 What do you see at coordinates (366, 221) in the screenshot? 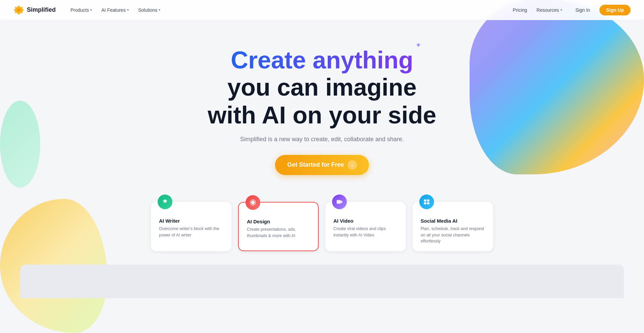
I see `card-ai-video-title: AI Video` at bounding box center [366, 221].